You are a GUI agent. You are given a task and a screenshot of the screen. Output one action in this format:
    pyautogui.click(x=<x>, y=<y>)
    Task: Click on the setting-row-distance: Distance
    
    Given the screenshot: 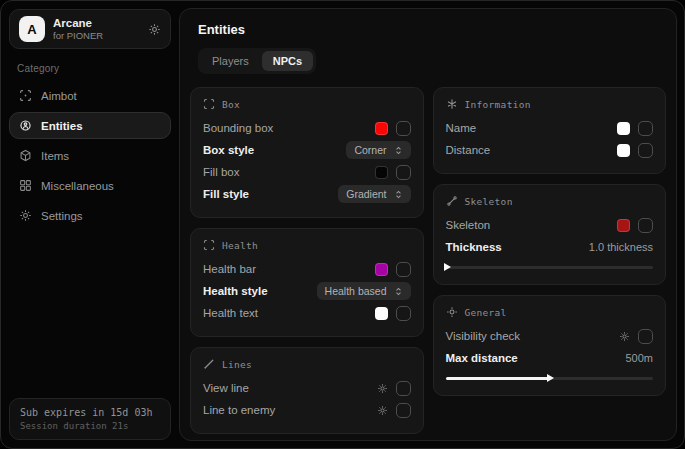 What is the action you would take?
    pyautogui.click(x=550, y=150)
    